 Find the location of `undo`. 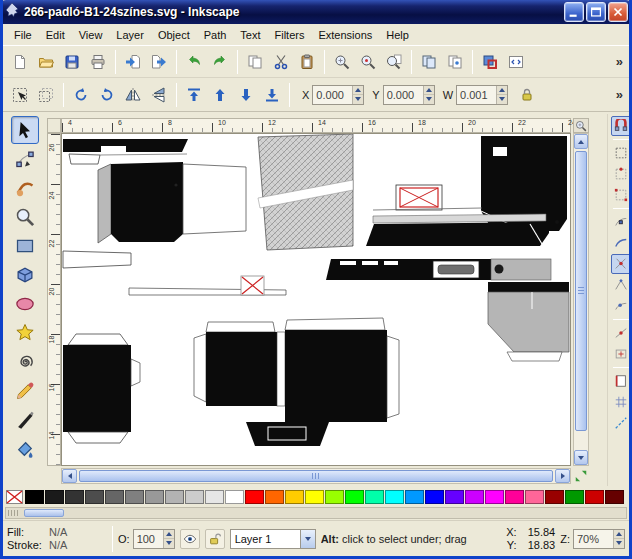

undo is located at coordinates (194, 62).